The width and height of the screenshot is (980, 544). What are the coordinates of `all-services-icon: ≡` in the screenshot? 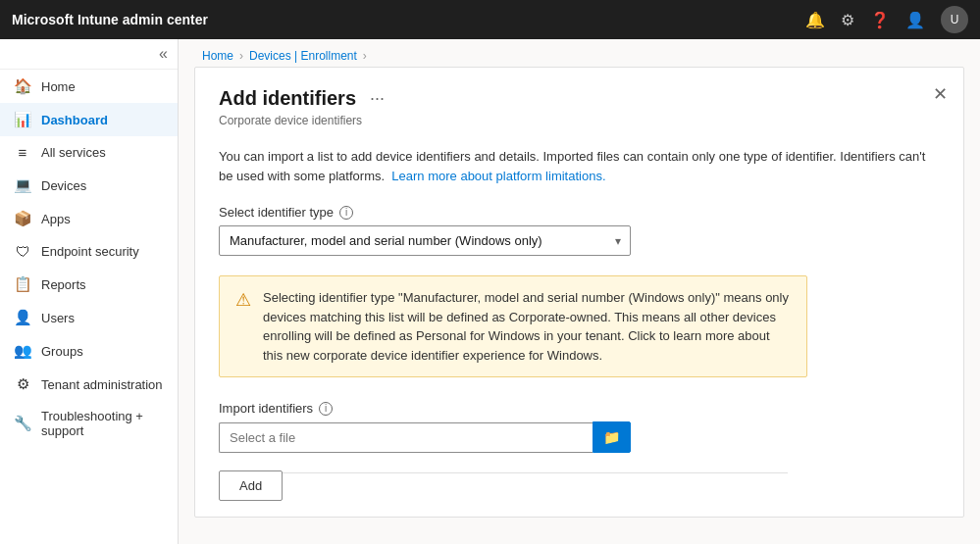 It's located at (23, 153).